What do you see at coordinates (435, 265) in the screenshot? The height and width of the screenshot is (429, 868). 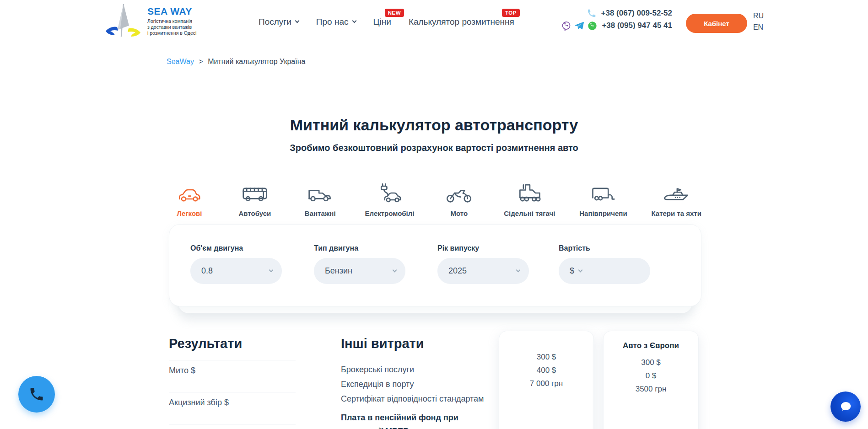 I see `calculator-form-card: Об'єм двигуна 0.8 Тип двигуна Бензин Рік…` at bounding box center [435, 265].